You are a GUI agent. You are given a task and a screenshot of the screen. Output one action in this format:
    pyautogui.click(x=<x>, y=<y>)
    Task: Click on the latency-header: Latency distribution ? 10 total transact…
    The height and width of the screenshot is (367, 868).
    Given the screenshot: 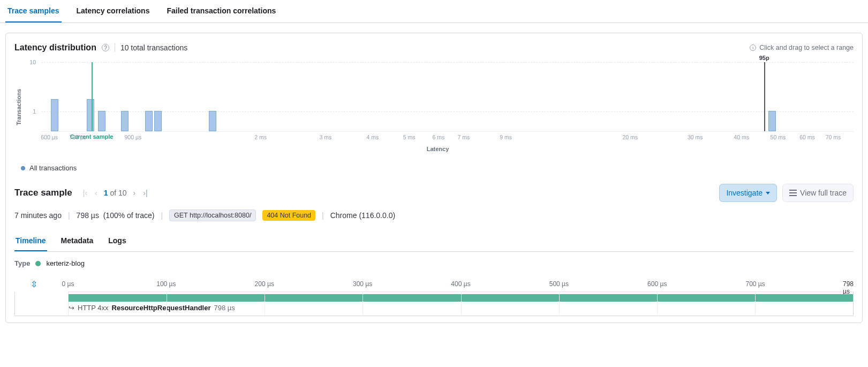 What is the action you would take?
    pyautogui.click(x=434, y=48)
    